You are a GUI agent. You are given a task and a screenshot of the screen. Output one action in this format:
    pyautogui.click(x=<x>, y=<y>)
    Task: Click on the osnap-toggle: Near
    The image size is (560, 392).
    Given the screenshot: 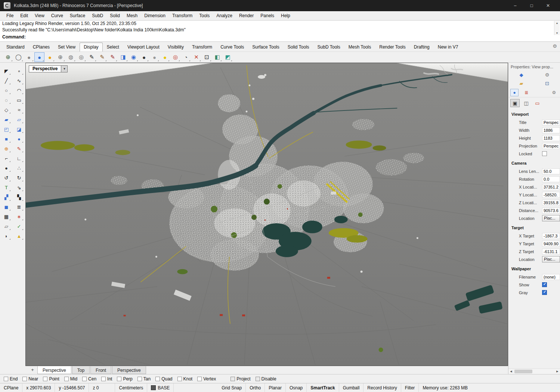 What is the action you would take?
    pyautogui.click(x=30, y=379)
    